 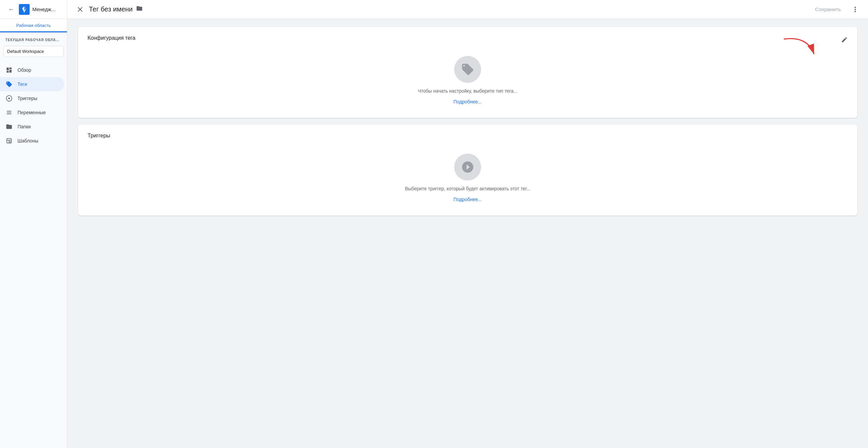 I want to click on tab-workspace: Рабочая область, so click(x=34, y=26).